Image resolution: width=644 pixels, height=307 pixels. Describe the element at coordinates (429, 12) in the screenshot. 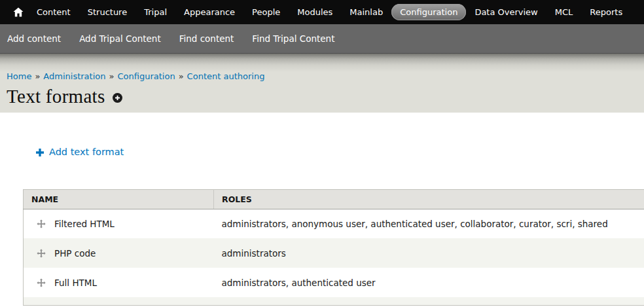

I see `menu-item-configuration: Configuration` at that location.